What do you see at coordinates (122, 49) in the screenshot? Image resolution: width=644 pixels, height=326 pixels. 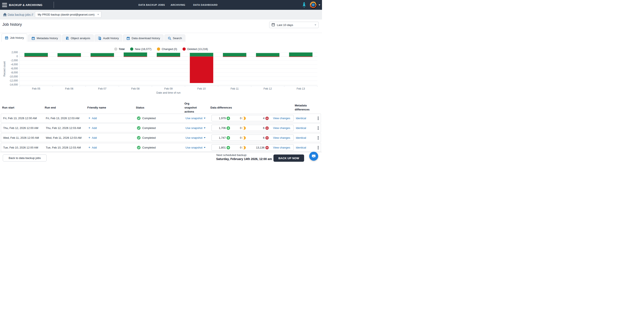 I see `legend-label: Total` at bounding box center [122, 49].